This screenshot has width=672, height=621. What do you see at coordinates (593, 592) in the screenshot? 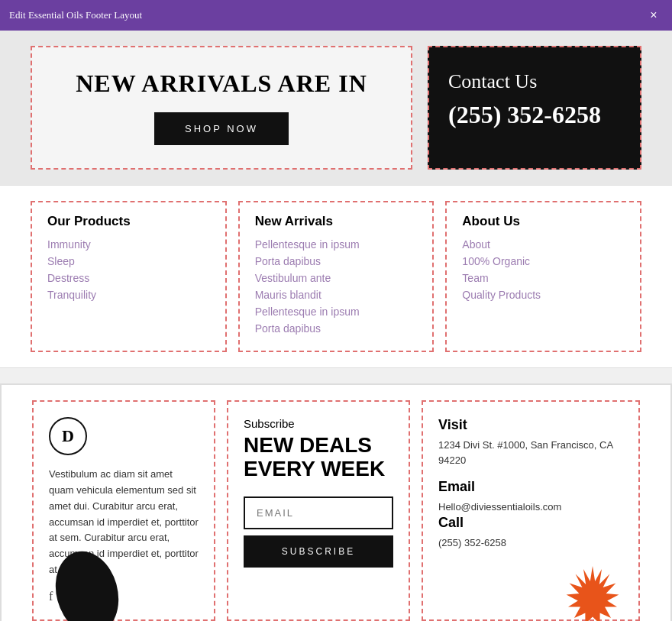
I see `starburst-decoration` at bounding box center [593, 592].